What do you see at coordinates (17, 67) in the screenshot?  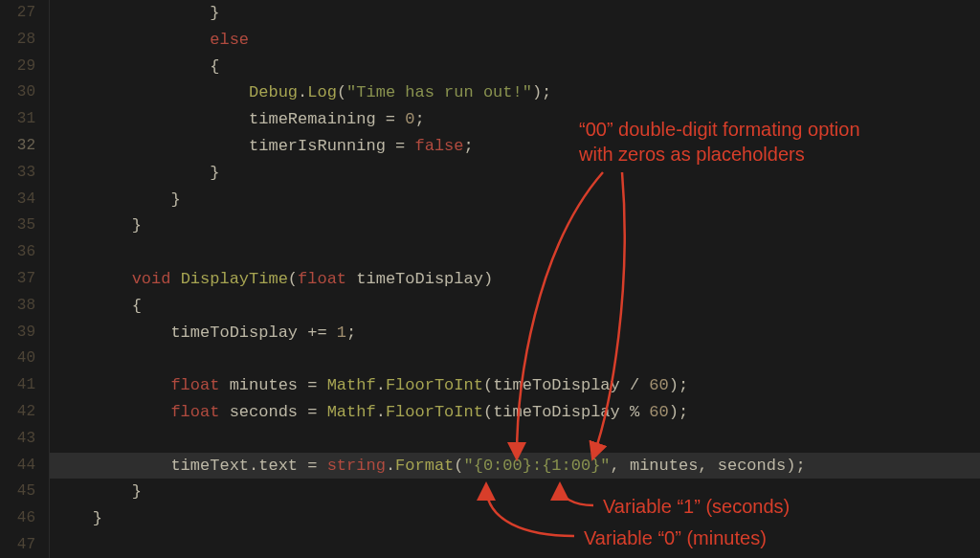 I see `line-number: 29` at bounding box center [17, 67].